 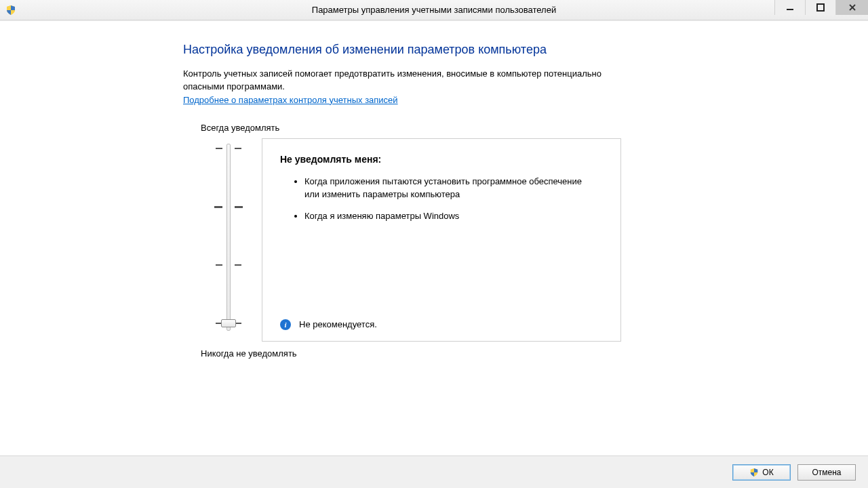 I want to click on slider-track, so click(x=229, y=237).